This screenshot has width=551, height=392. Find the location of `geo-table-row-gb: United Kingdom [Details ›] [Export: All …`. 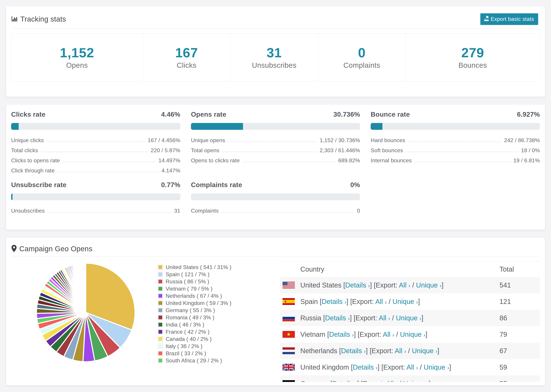

geo-table-row-gb: United Kingdom [Details ›] [Export: All … is located at coordinates (410, 367).